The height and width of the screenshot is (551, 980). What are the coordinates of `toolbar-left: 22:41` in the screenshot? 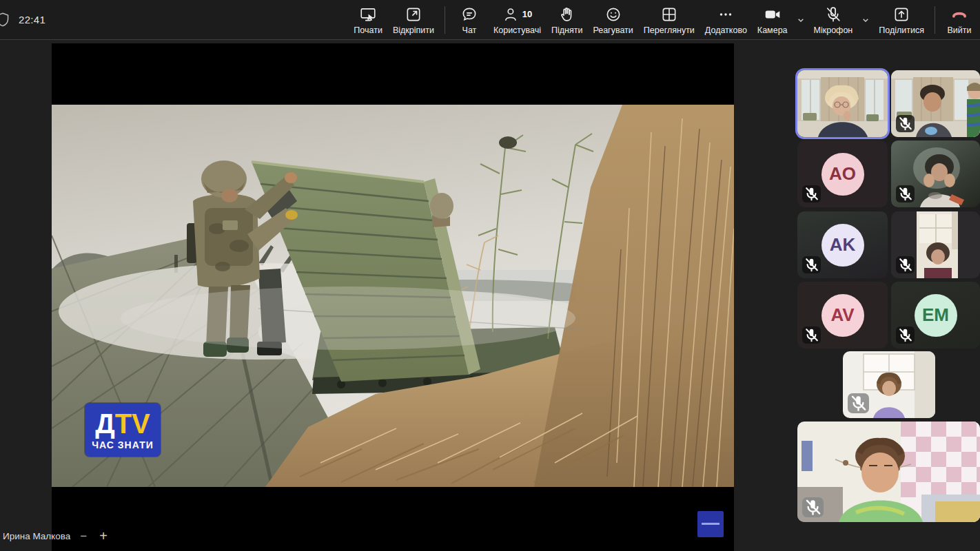 It's located at (23, 20).